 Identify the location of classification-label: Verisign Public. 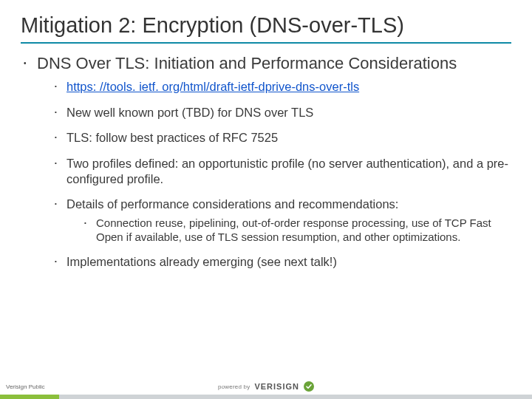
(25, 387).